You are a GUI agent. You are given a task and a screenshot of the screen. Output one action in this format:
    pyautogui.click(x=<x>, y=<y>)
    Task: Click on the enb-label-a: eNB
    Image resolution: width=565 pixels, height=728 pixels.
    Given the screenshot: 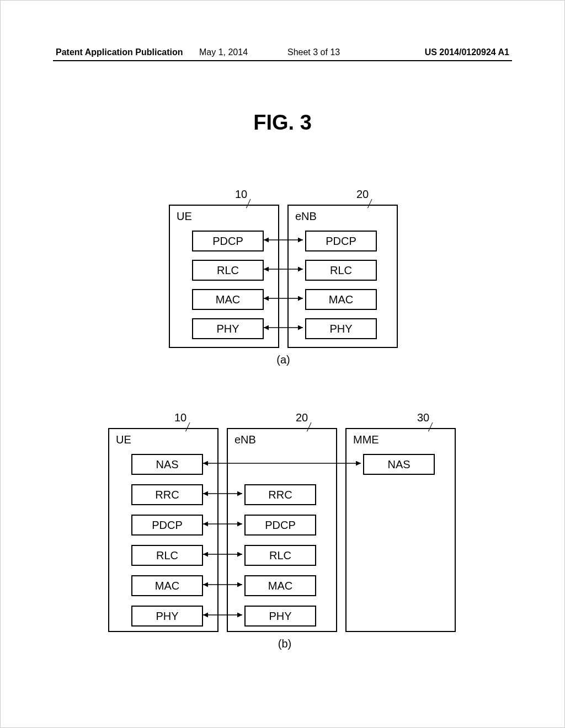 What is the action you would take?
    pyautogui.click(x=306, y=216)
    